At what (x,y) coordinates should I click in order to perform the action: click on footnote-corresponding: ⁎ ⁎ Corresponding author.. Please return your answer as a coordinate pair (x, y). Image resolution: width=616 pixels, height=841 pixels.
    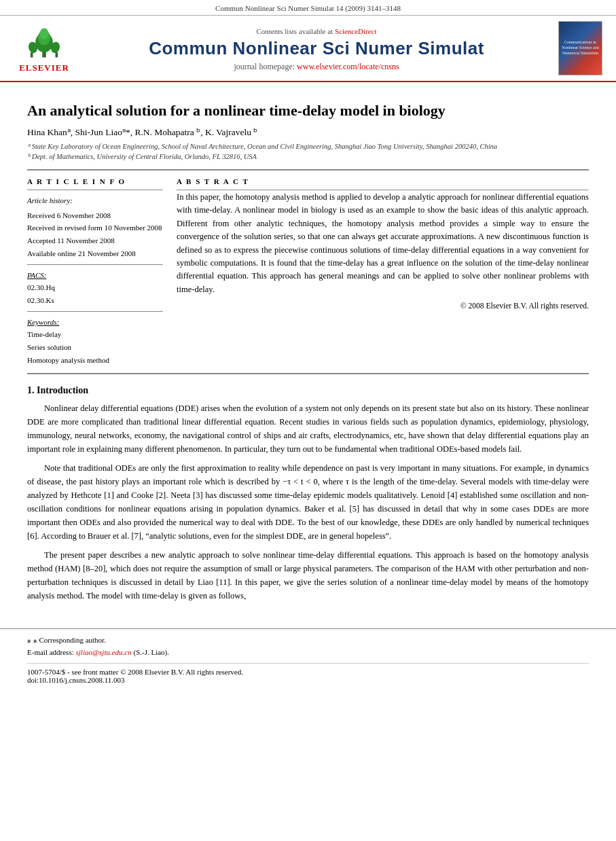
    Looking at the image, I should click on (308, 641).